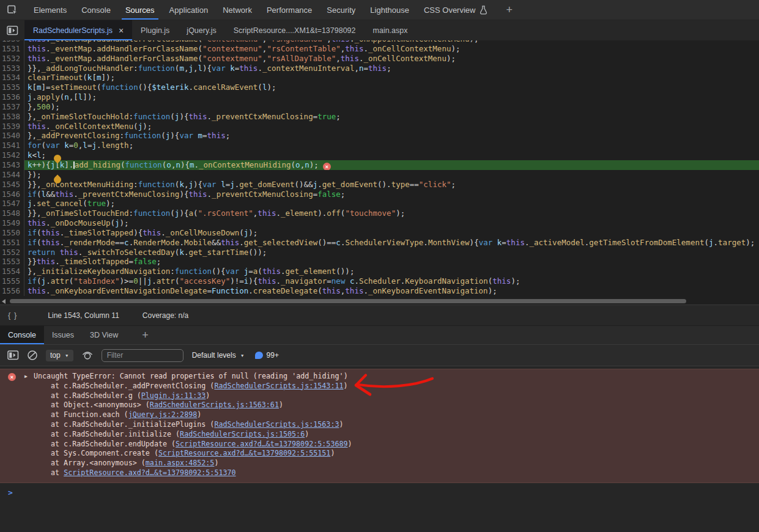 This screenshot has height=532, width=759. Describe the element at coordinates (174, 396) in the screenshot. I see `source-link: Plugin.js:11:33` at that location.